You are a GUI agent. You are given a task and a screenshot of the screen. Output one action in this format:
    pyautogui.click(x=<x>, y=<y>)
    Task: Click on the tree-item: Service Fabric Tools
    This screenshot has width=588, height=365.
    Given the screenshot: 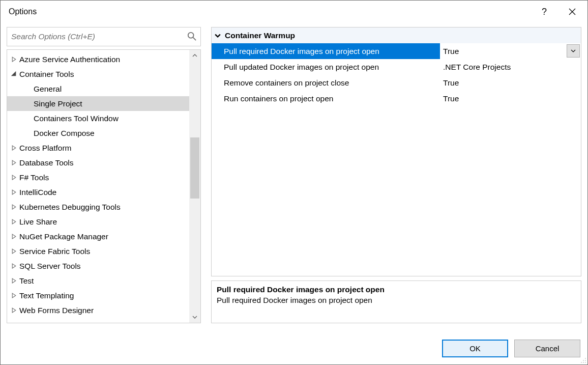 What is the action you would take?
    pyautogui.click(x=98, y=251)
    